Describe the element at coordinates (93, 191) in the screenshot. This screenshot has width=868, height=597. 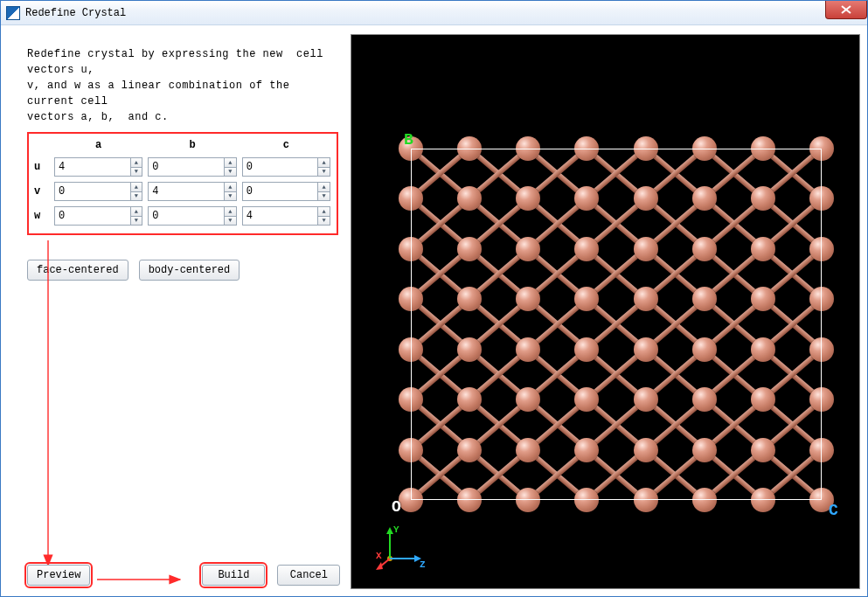
I see `matrix-v-a-input` at that location.